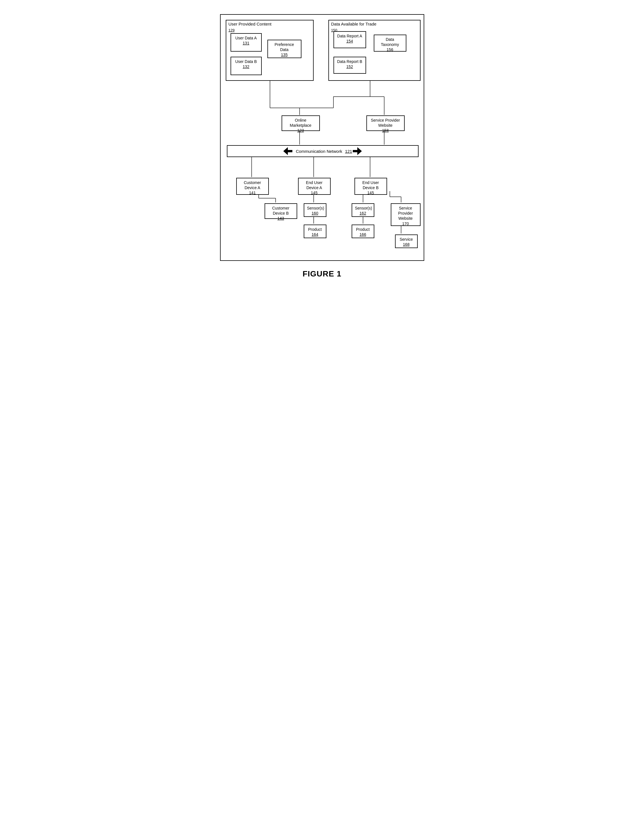 This screenshot has height=839, width=644. Describe the element at coordinates (270, 24) in the screenshot. I see `user-provided-content-title: User Provided Content` at that location.